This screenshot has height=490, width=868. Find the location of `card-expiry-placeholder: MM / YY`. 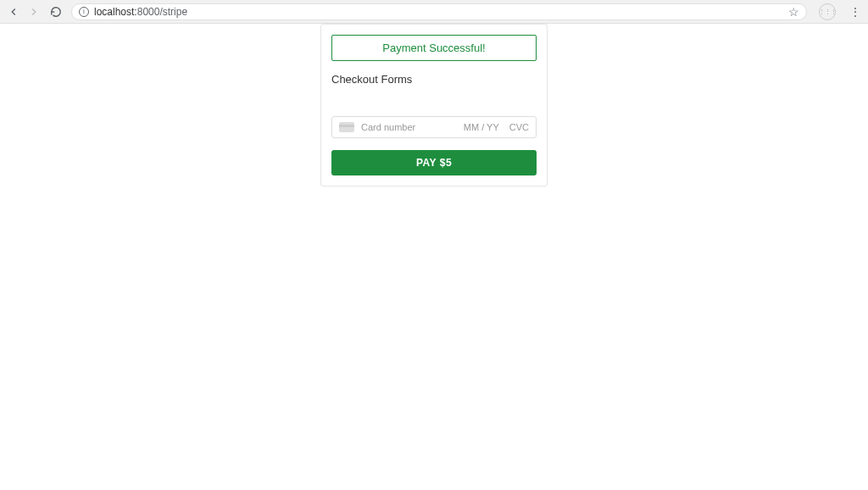

card-expiry-placeholder: MM / YY is located at coordinates (481, 127).